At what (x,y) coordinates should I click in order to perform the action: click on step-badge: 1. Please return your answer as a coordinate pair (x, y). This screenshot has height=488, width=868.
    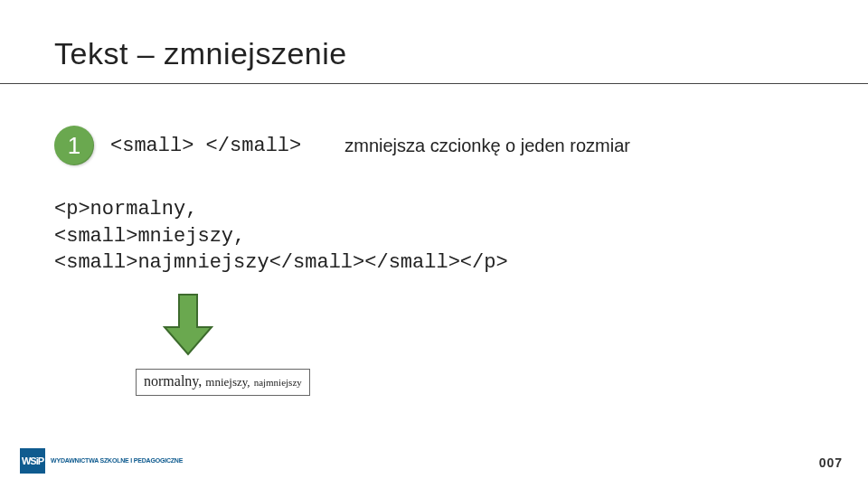
    Looking at the image, I should click on (74, 145).